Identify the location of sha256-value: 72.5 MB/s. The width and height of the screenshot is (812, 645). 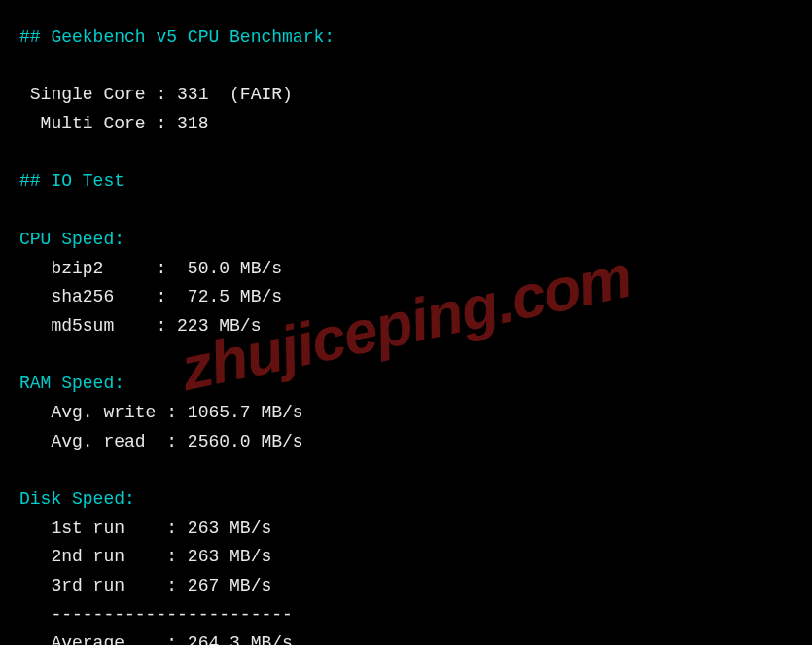
(235, 297).